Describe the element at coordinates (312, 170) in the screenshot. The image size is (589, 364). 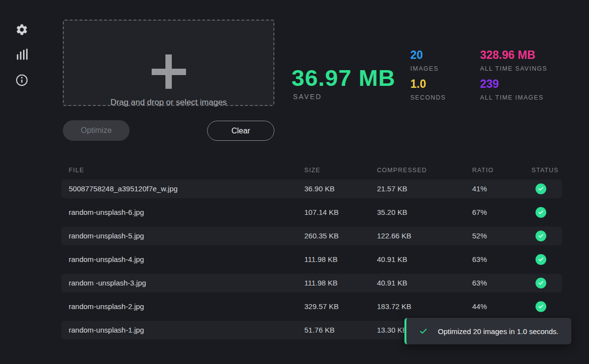
I see `header-size: SIZE` at that location.